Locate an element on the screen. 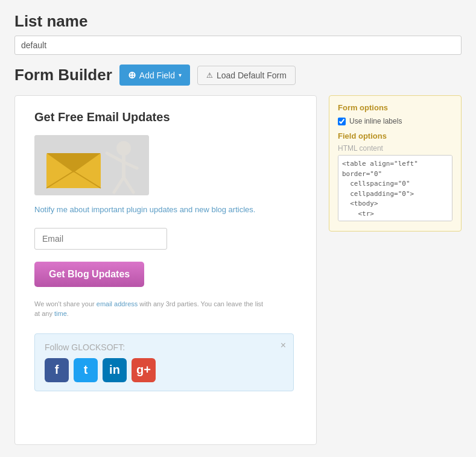 This screenshot has height=457, width=476. social-icons-row: f t in g+ is located at coordinates (164, 370).